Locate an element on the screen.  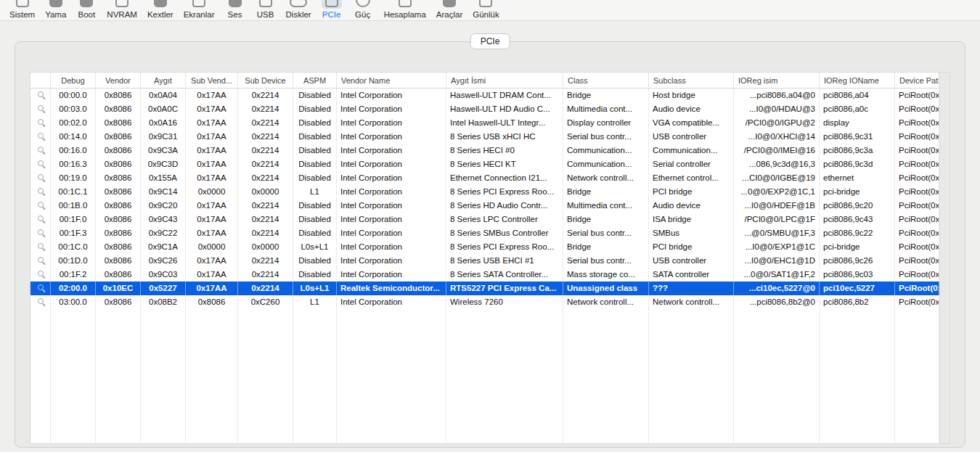
column-header-sub_device: Sub Device is located at coordinates (266, 80).